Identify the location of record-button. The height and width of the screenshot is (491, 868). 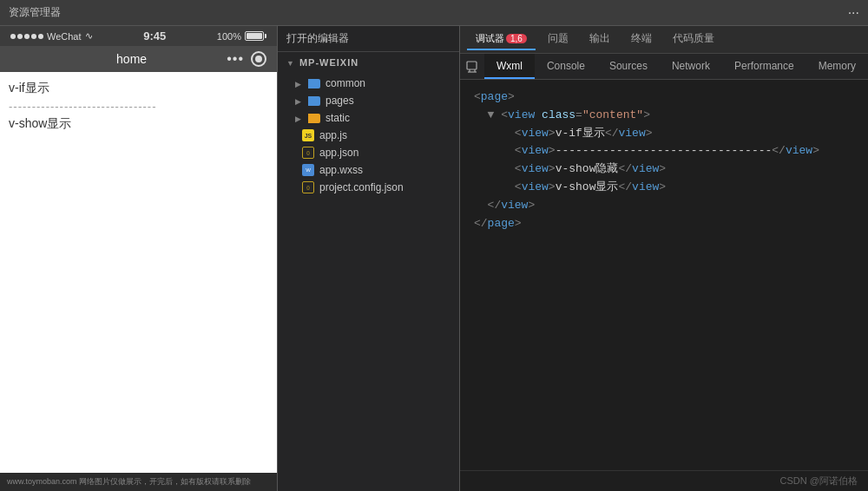
(259, 59).